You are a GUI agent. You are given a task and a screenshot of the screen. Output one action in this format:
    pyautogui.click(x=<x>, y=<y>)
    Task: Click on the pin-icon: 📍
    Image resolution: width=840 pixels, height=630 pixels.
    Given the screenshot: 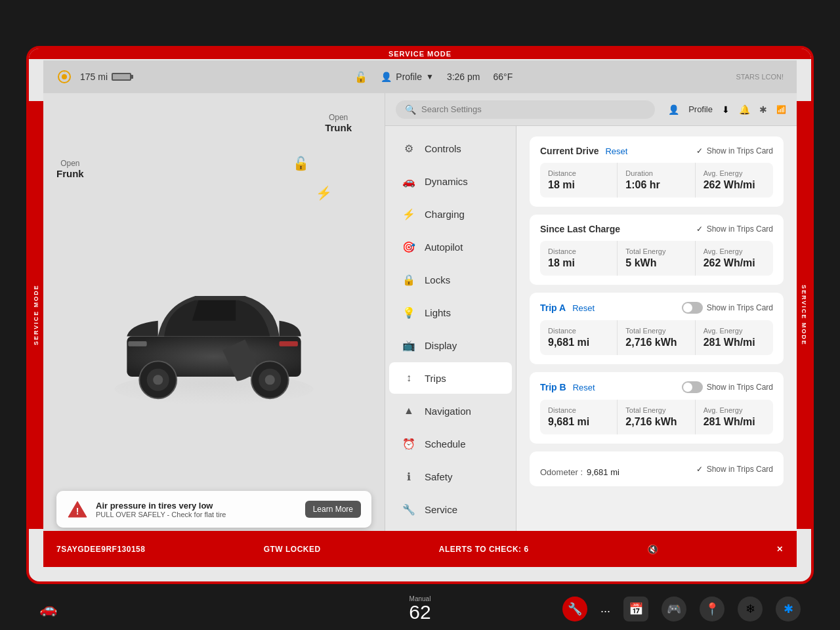 What is the action you would take?
    pyautogui.click(x=712, y=609)
    